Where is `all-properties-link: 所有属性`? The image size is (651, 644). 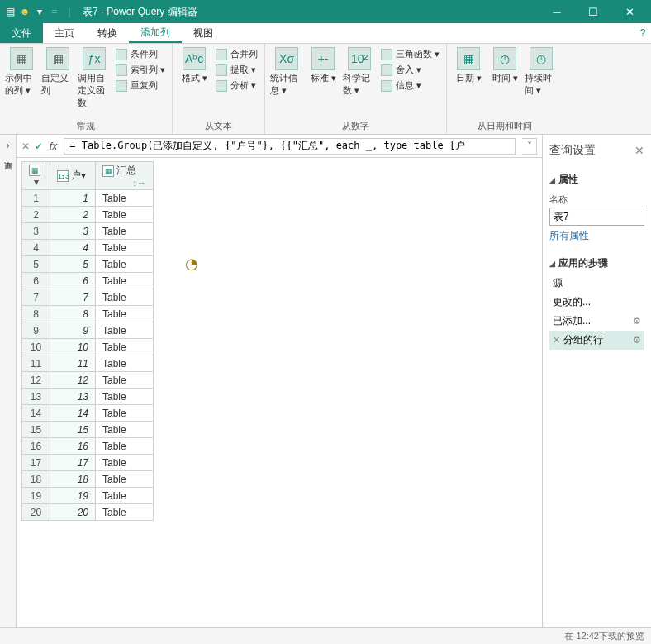 all-properties-link: 所有属性 is located at coordinates (596, 236).